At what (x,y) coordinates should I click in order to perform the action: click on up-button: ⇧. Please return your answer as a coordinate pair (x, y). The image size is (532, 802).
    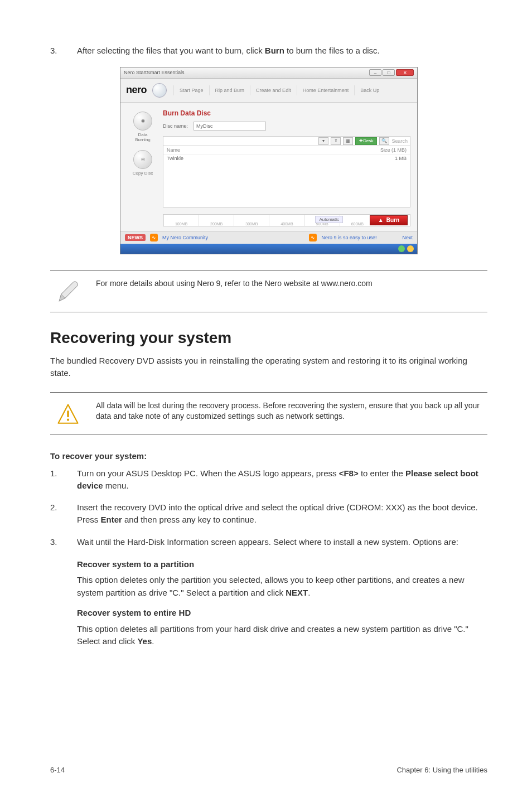
    Looking at the image, I should click on (336, 141).